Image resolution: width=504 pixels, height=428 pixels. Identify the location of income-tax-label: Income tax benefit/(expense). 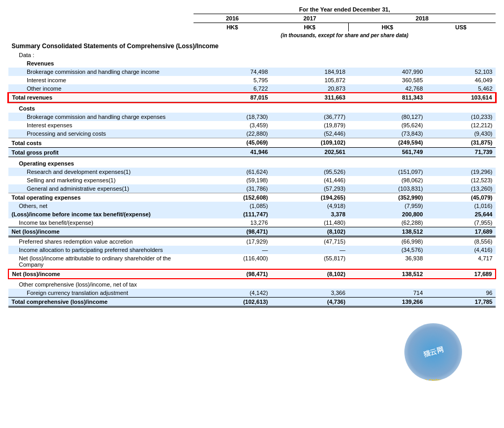
(101, 223).